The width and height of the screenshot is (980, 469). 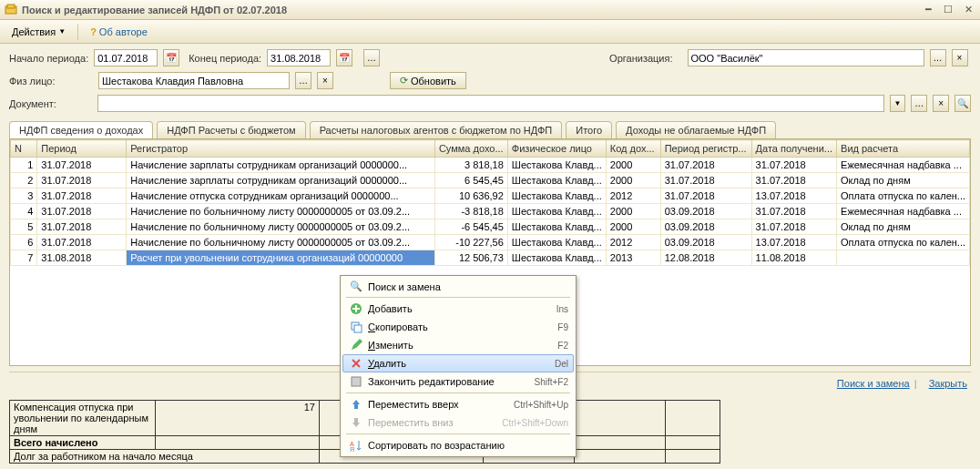 What do you see at coordinates (458, 382) in the screenshot?
I see `ctx-finish-edit: Закончить редактирование Shift+F2` at bounding box center [458, 382].